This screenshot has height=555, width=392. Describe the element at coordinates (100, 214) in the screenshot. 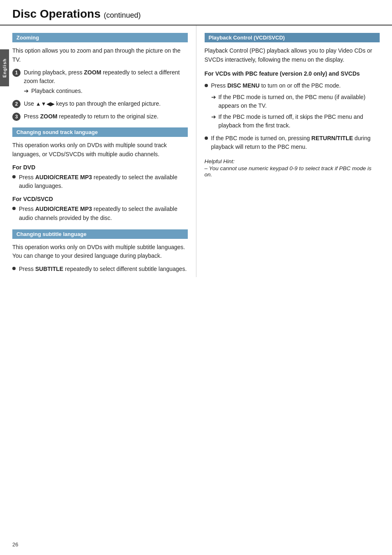

I see `vcd-audio-bullet: Press AUDIO/CREATE MP3 repeatedly to sel…` at that location.